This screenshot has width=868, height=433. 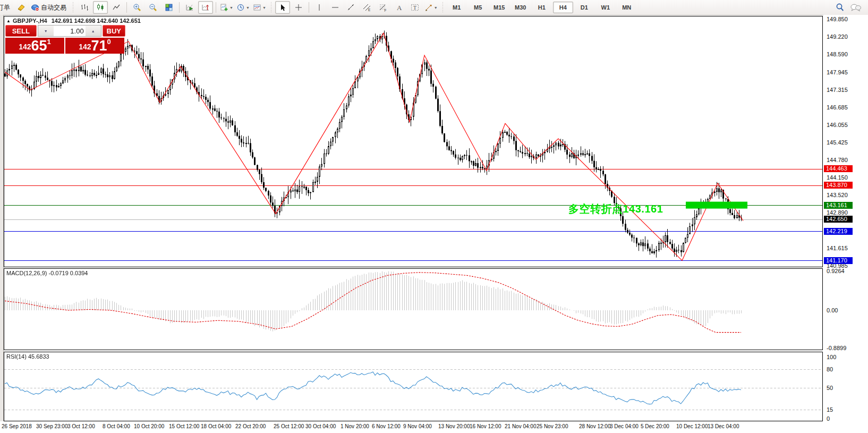 What do you see at coordinates (335, 7) in the screenshot?
I see `horizontal-line-tool-button` at bounding box center [335, 7].